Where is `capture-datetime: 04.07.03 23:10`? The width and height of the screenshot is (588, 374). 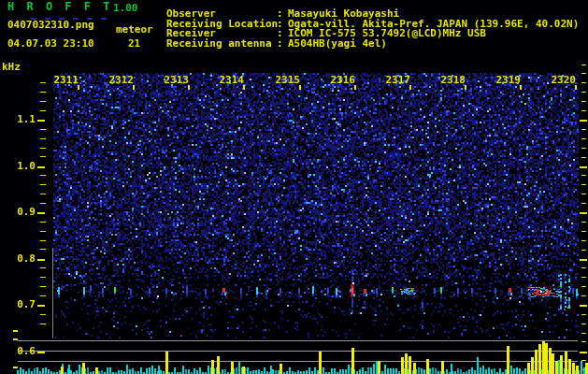
capture-datetime: 04.07.03 23:10 is located at coordinates (50, 43).